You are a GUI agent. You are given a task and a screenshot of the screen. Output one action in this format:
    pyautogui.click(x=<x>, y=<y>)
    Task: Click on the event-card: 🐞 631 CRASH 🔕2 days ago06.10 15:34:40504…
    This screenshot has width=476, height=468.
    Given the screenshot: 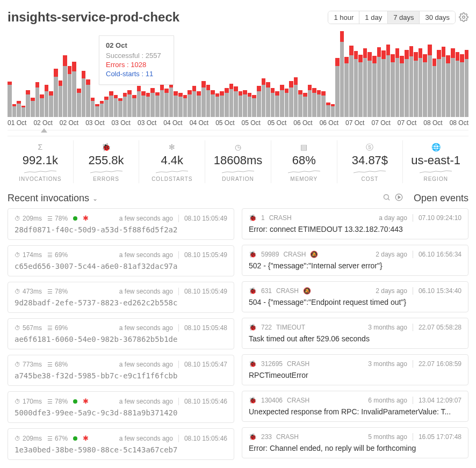 What is the action you would take?
    pyautogui.click(x=355, y=297)
    